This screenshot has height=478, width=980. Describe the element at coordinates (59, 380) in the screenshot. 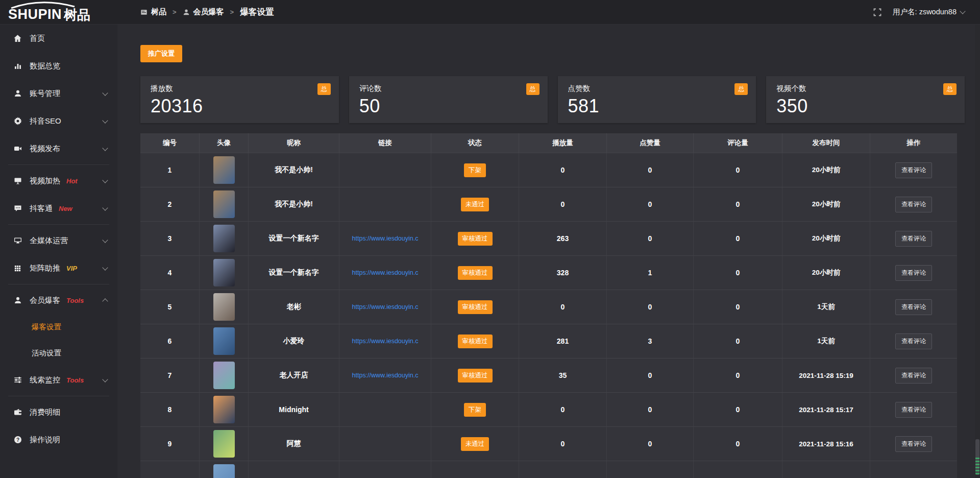

I see `sidebar-item: 线索监控Tools` at that location.